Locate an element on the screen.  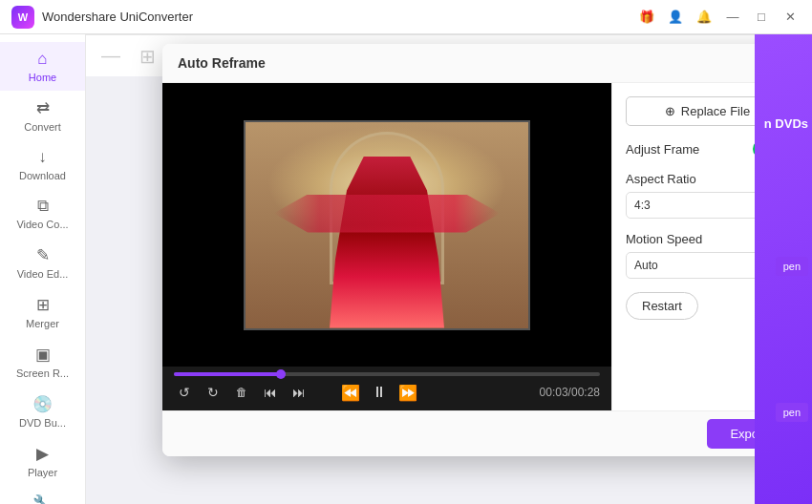
window-controls: 🎁 👤 🔔 — □ ✕ is located at coordinates (718, 17).